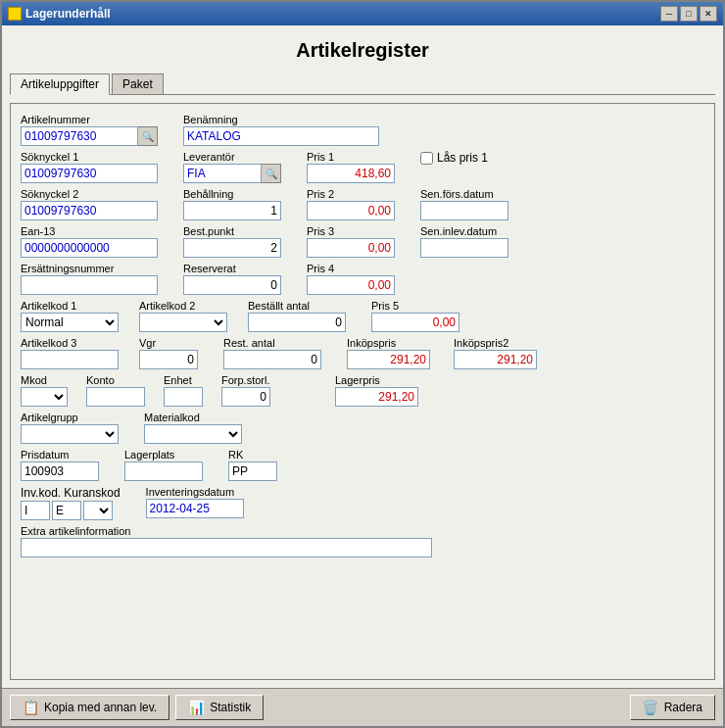 This screenshot has width=725, height=728. Describe the element at coordinates (253, 471) in the screenshot. I see `rk-input: PP` at that location.